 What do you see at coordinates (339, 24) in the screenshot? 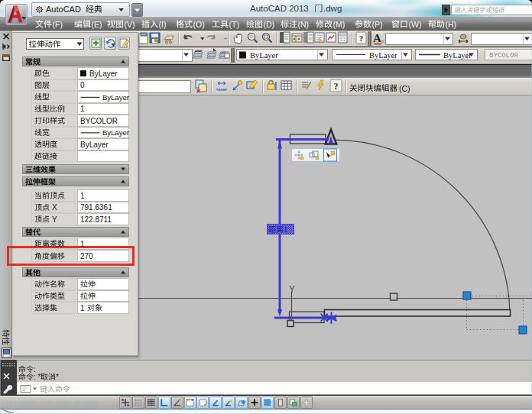
I see `svg-text: (M)` at bounding box center [339, 24].